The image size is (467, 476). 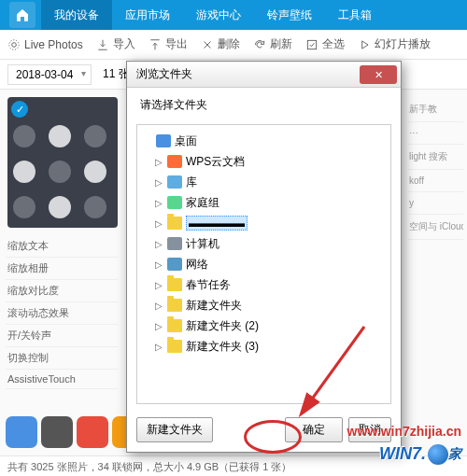 I want to click on homegroup-icon, so click(x=175, y=203).